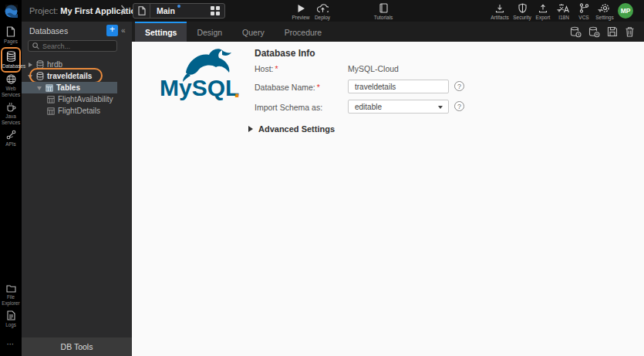  I want to click on database-name-input, so click(398, 86).